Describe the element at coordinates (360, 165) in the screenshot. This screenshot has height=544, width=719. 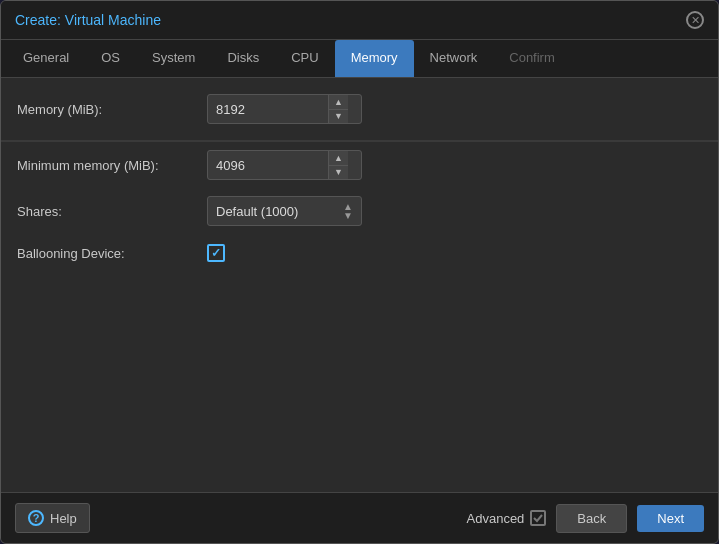
I see `min-memory-row: Minimum memory (MiB): ▲ ▼` at that location.